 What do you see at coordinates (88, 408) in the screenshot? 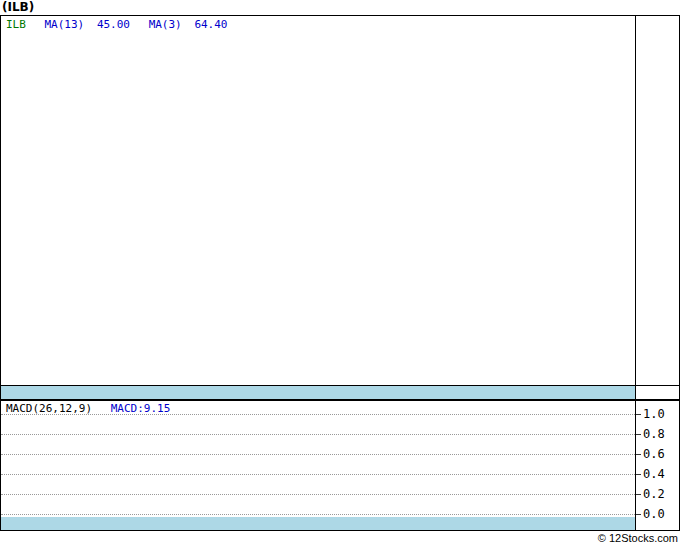
I see `macd-legend: MACD(26,12,9) MACD:9.15` at bounding box center [88, 408].